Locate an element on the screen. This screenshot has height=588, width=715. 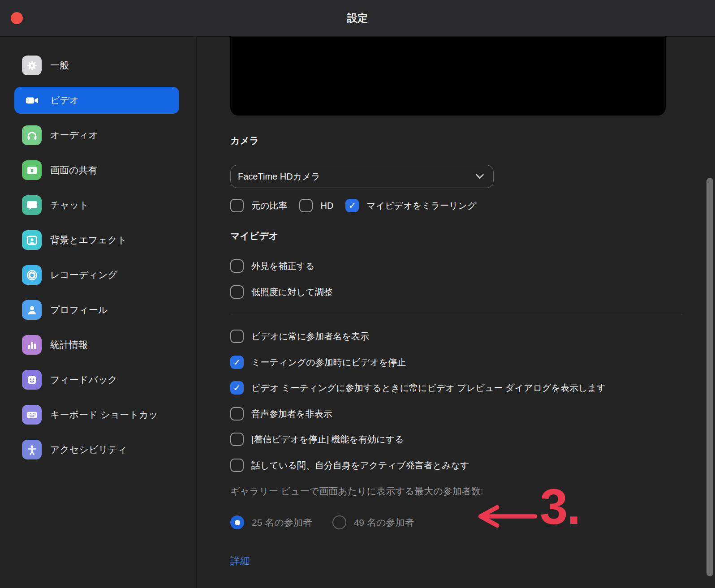
sidebar-item-audio: オーディオ is located at coordinates (97, 135).